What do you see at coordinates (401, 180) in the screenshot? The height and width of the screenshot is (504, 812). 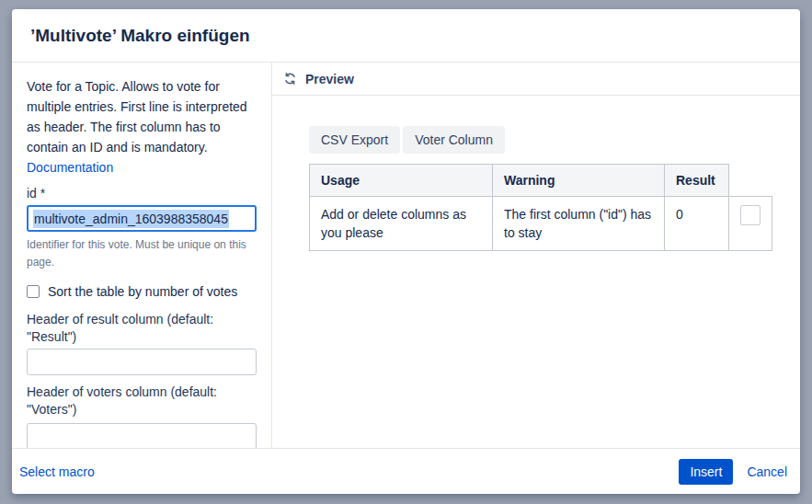 I see `column-header-usage: Usage` at bounding box center [401, 180].